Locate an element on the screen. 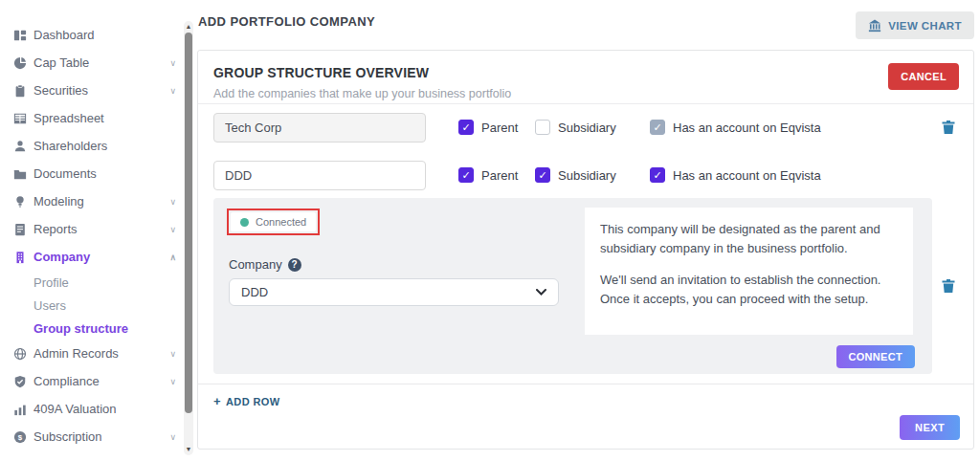  sidebar-item-documents: Documents is located at coordinates (92, 174).